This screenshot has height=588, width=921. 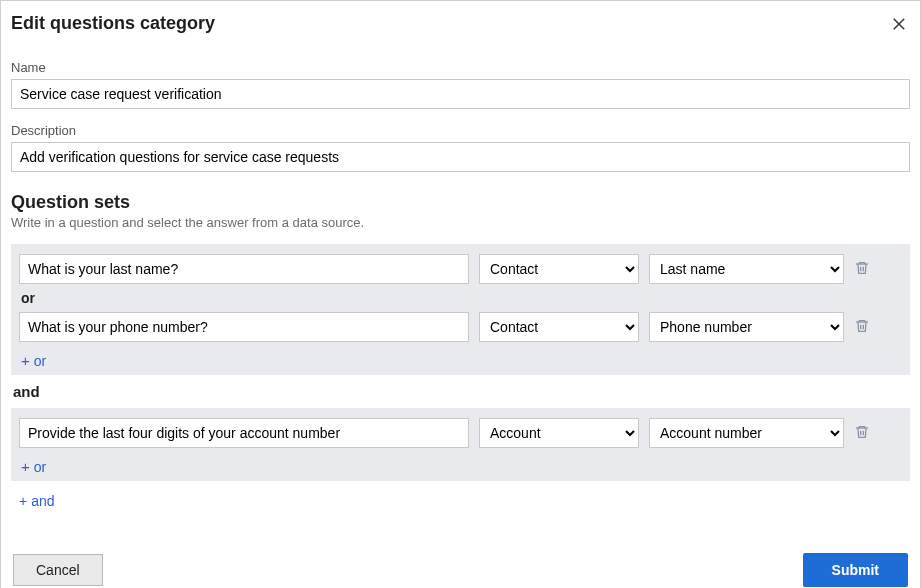 I want to click on question-row: Contact Last name, so click(x=460, y=269).